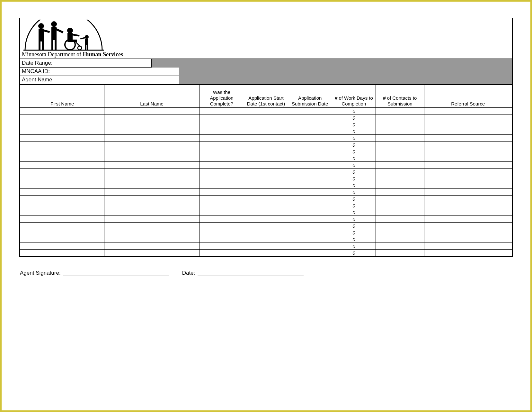  I want to click on date-range-field: Date Range:, so click(86, 63).